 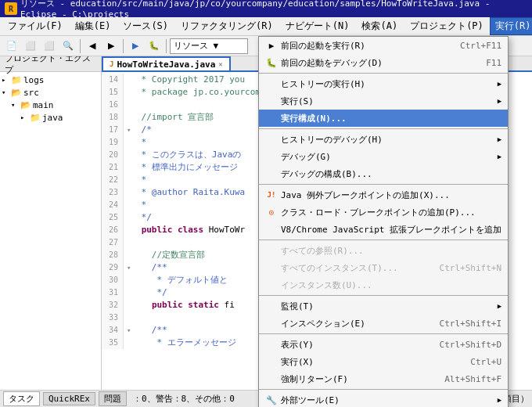 I want to click on debug-config-icon, so click(x=271, y=174).